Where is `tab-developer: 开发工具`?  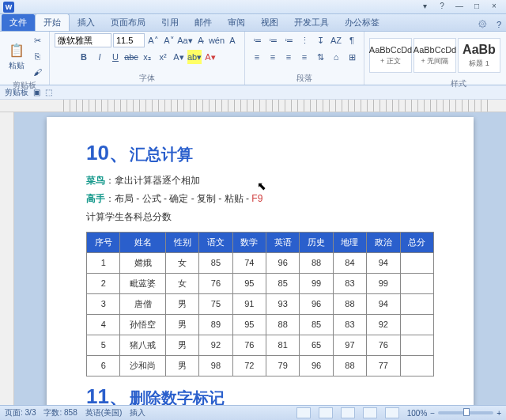
tab-developer: 开发工具 is located at coordinates (312, 22).